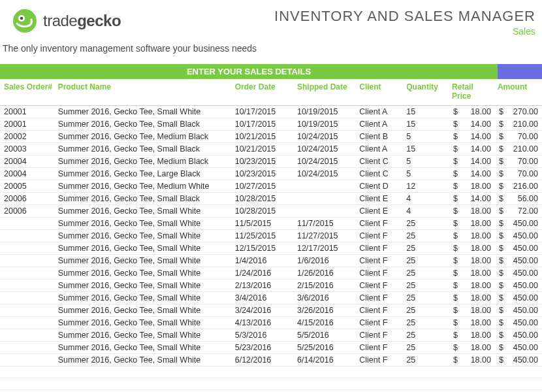 The width and height of the screenshot is (542, 392). Describe the element at coordinates (325, 111) in the screenshot. I see `cell-shipped-date: 10/19/2015` at that location.